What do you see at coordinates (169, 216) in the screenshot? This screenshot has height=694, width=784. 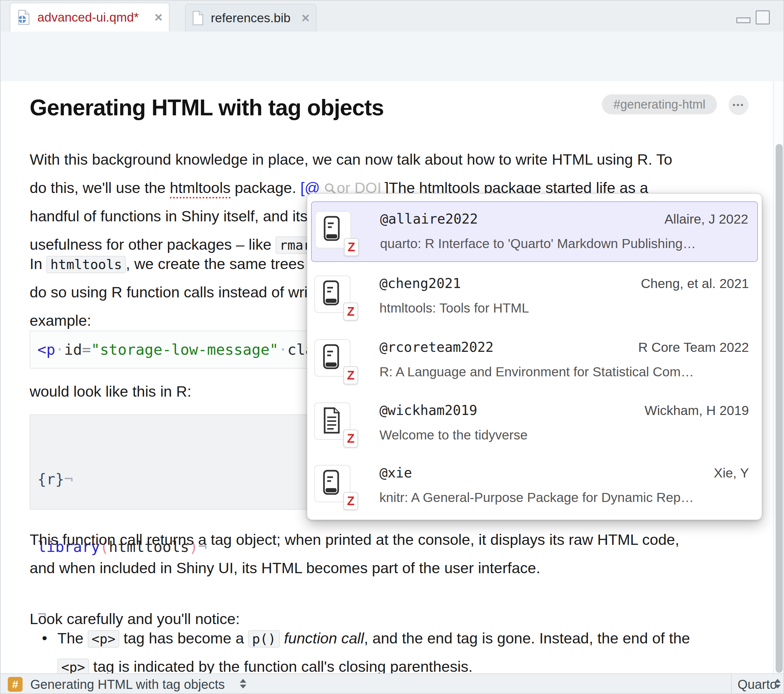 I see `paragraph-line: handful of functions in Shiny itself, an…` at bounding box center [169, 216].